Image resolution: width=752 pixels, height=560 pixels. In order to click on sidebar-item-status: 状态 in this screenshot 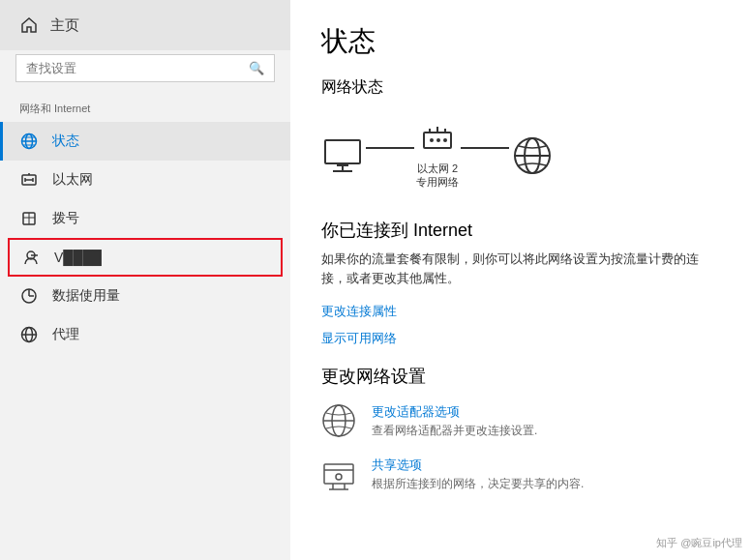, I will do `click(145, 141)`.